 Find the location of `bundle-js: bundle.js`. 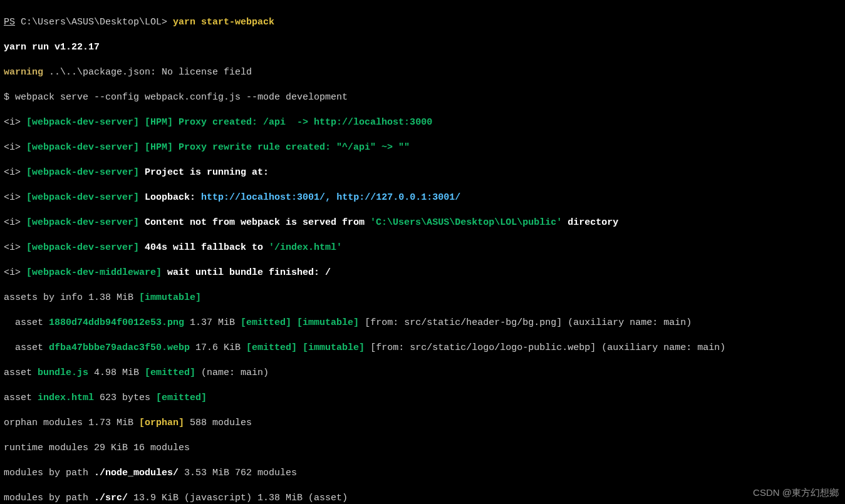

bundle-js: bundle.js is located at coordinates (63, 373).